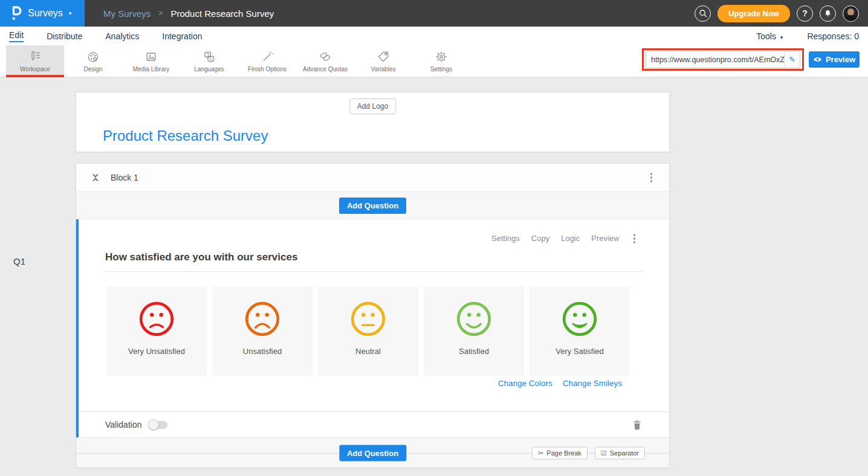  I want to click on survey-link-url: https://www.questionpro.com/t/AEmOxZ, so click(715, 60).